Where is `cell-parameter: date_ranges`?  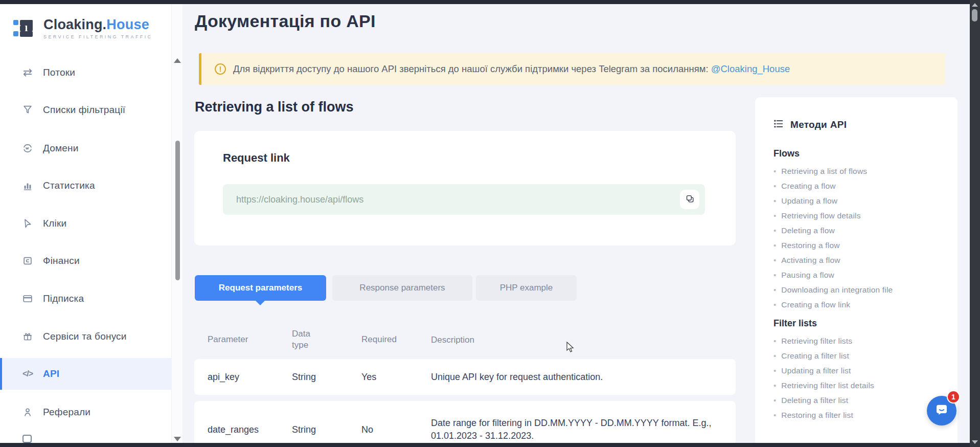 cell-parameter: date_ranges is located at coordinates (249, 430).